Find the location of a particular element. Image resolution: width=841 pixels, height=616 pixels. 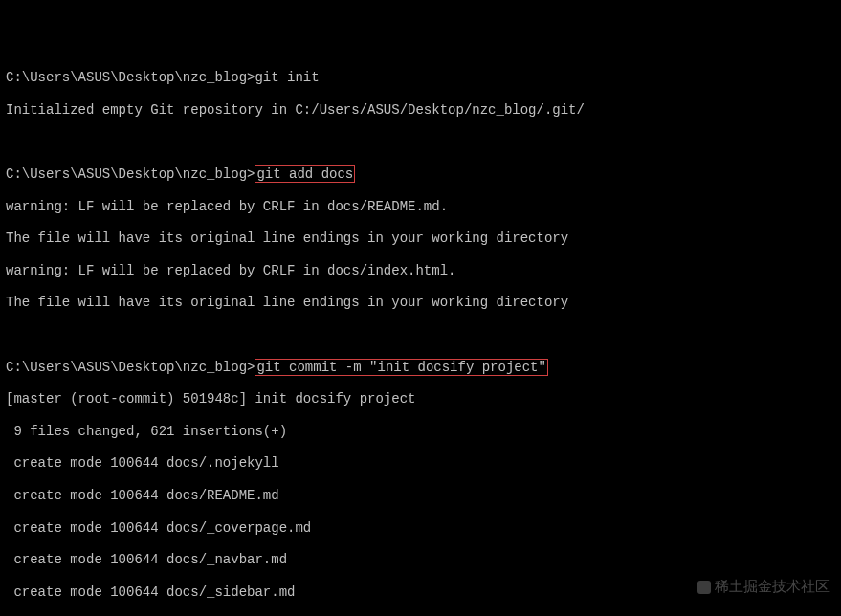

output-line: create mode 100644 docs/_coverpage.md is located at coordinates (421, 528).